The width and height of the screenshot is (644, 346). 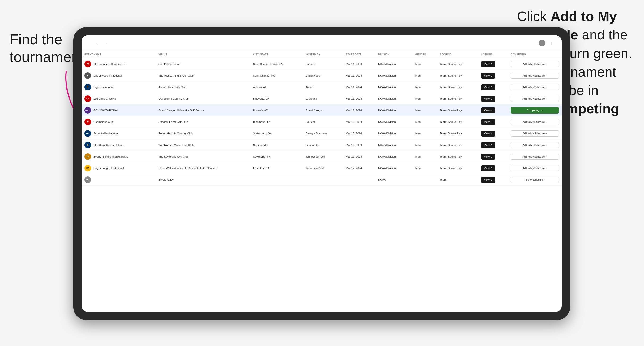 What do you see at coordinates (111, 43) in the screenshot?
I see `tab-teams` at bounding box center [111, 43].